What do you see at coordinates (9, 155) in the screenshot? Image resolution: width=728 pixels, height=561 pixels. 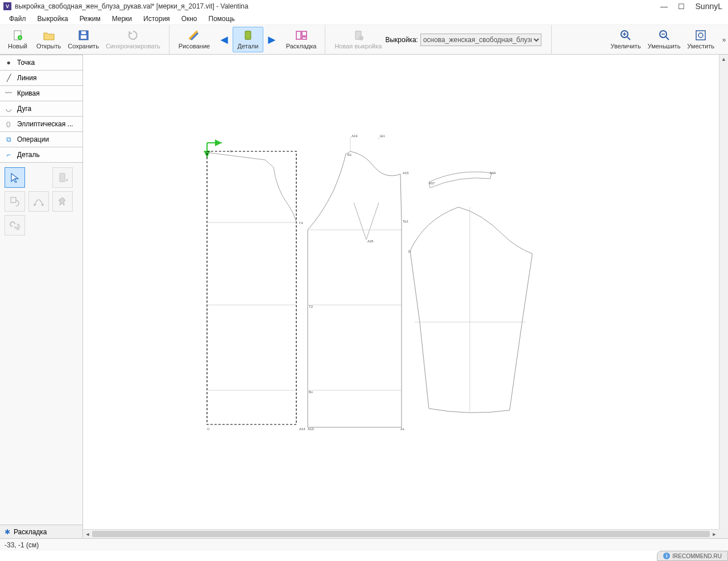 I see `detail-icon: ⌐` at bounding box center [9, 155].